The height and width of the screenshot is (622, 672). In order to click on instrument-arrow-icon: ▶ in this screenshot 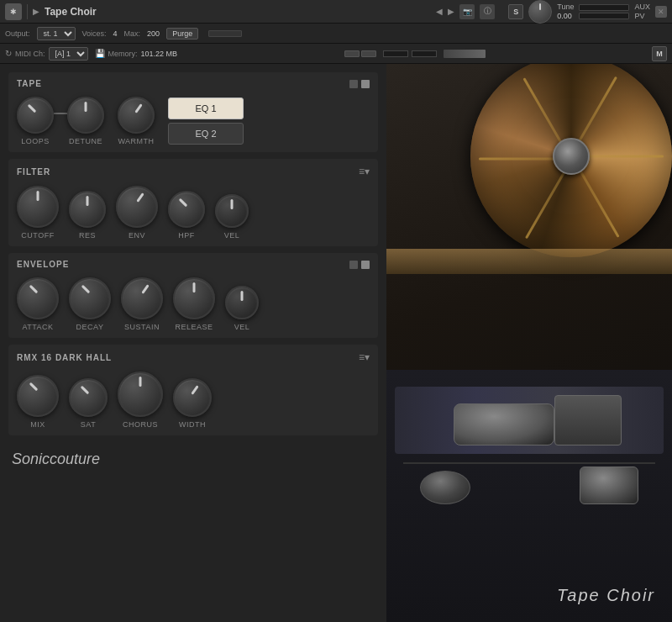, I will do `click(36, 12)`.